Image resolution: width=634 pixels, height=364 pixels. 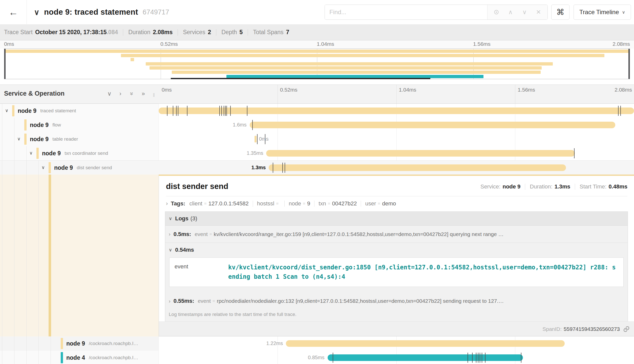 What do you see at coordinates (309, 204) in the screenshot?
I see `tag-value: 9` at bounding box center [309, 204].